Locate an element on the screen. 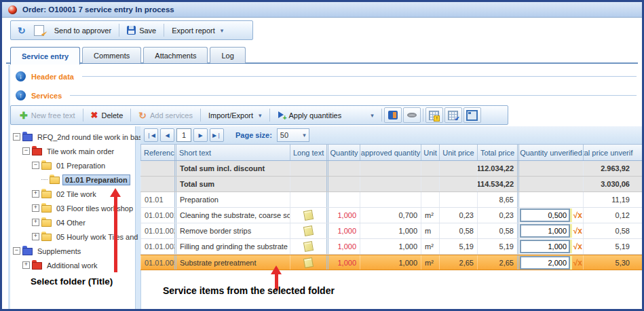 This screenshot has height=311, width=644. collapse-arrow-icon: ↓ is located at coordinates (20, 76).